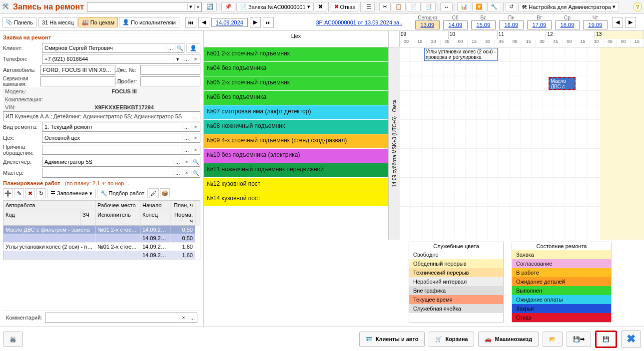 This screenshot has width=644, height=351. I want to click on workshop-row: №12 кузовной пост, so click(296, 185).